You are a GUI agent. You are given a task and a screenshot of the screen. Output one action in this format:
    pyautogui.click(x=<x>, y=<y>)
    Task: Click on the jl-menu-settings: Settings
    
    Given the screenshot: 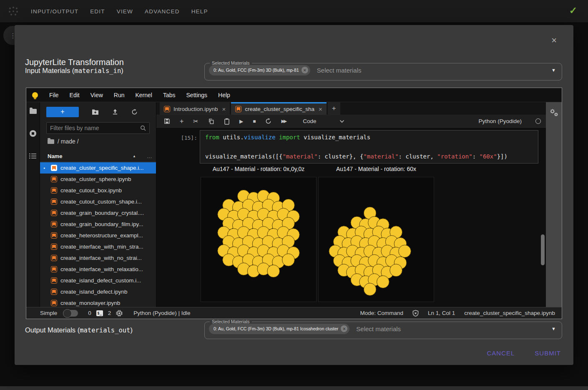 What is the action you would take?
    pyautogui.click(x=197, y=95)
    